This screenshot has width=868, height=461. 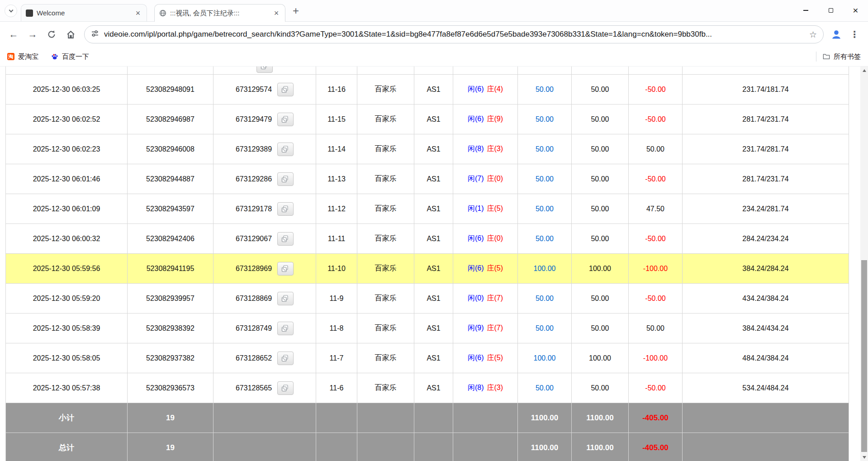 I want to click on game-id-text: 673128869, so click(x=254, y=299).